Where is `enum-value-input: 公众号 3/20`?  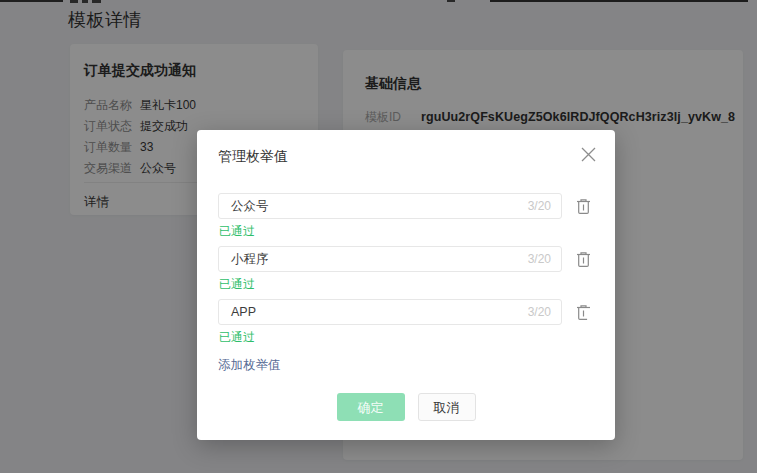
enum-value-input: 公众号 3/20 is located at coordinates (390, 206).